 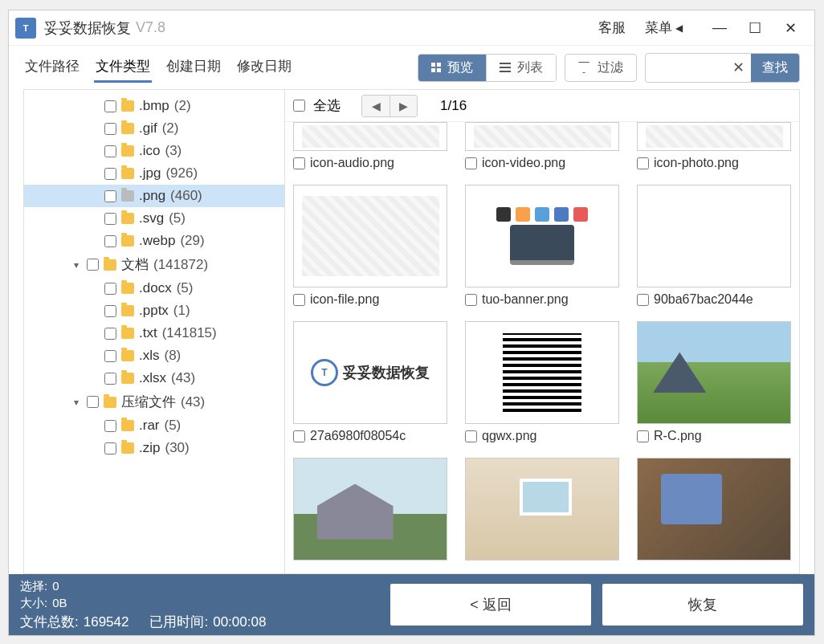 I want to click on tree-label: .png, so click(x=153, y=196).